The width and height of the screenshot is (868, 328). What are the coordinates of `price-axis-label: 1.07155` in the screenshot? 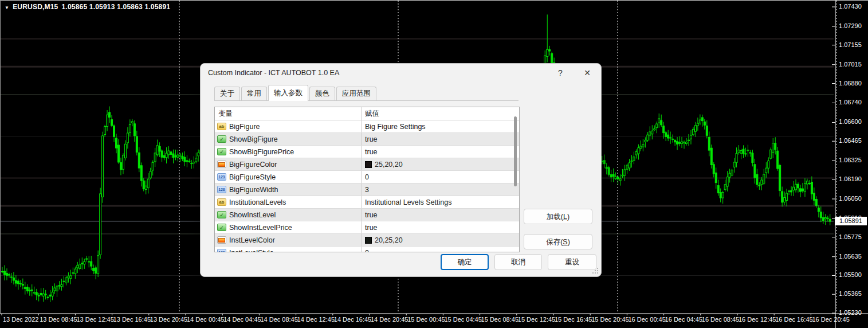 It's located at (850, 45).